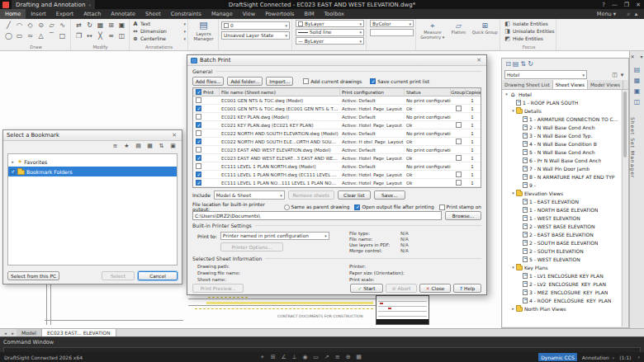  I want to click on select-all-checkbox, so click(198, 92).